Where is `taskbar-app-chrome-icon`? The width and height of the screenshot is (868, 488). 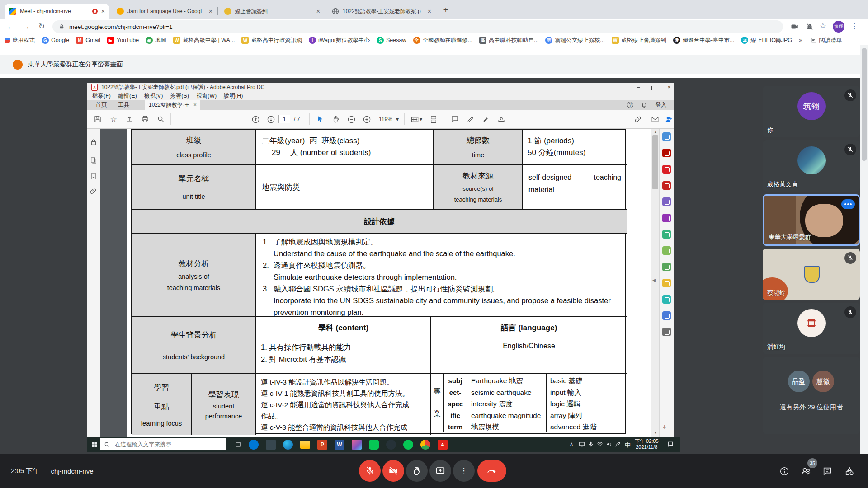
taskbar-app-chrome-icon is located at coordinates (425, 445).